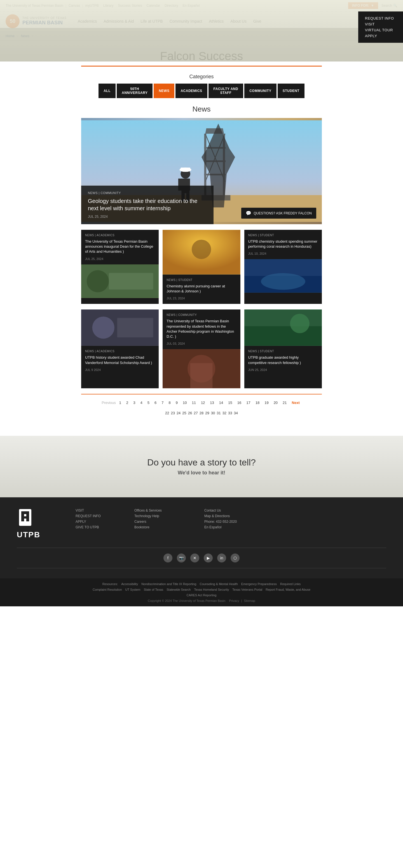 The image size is (403, 868). Describe the element at coordinates (203, 403) in the screenshot. I see `page-12: 12` at that location.